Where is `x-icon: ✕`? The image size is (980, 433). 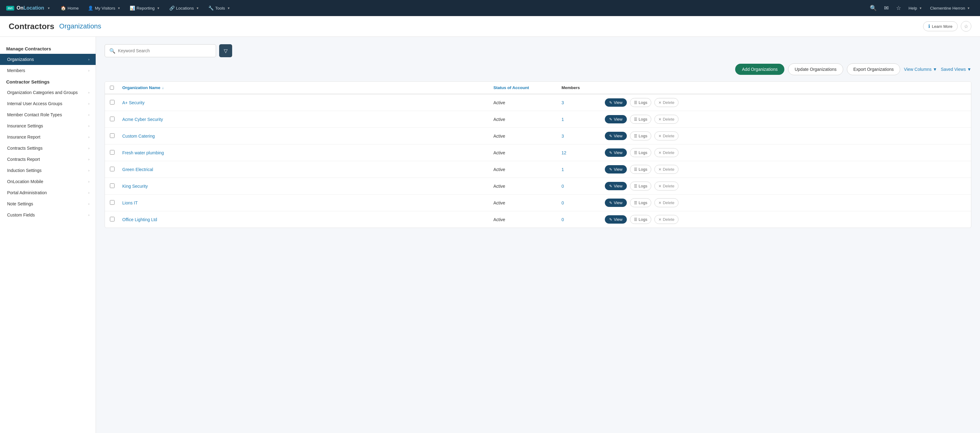
x-icon: ✕ is located at coordinates (660, 153).